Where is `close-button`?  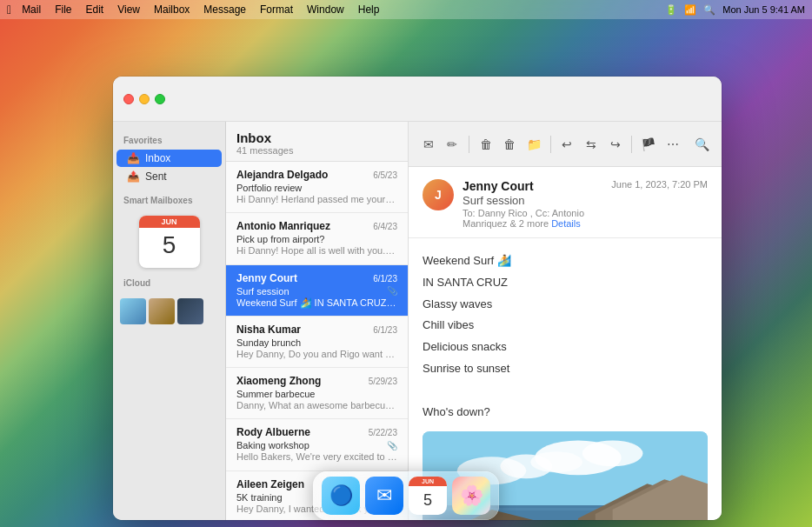
close-button is located at coordinates (129, 99).